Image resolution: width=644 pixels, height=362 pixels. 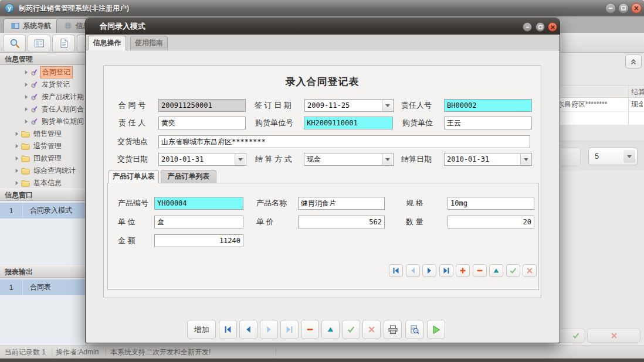 I want to click on spec-field: 10mg, so click(x=491, y=203).